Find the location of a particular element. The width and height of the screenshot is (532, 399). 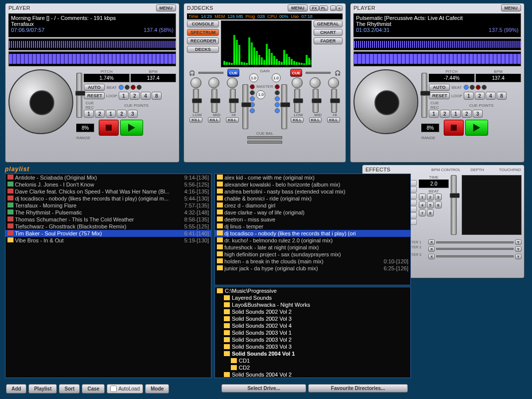

kill-low-l: KILL is located at coordinates (196, 120).